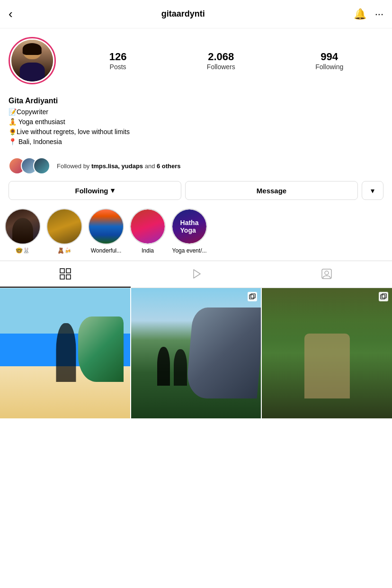 This screenshot has width=392, height=588. I want to click on profile-top: 126 Posts 2.068 Followers 994 Following, so click(196, 61).